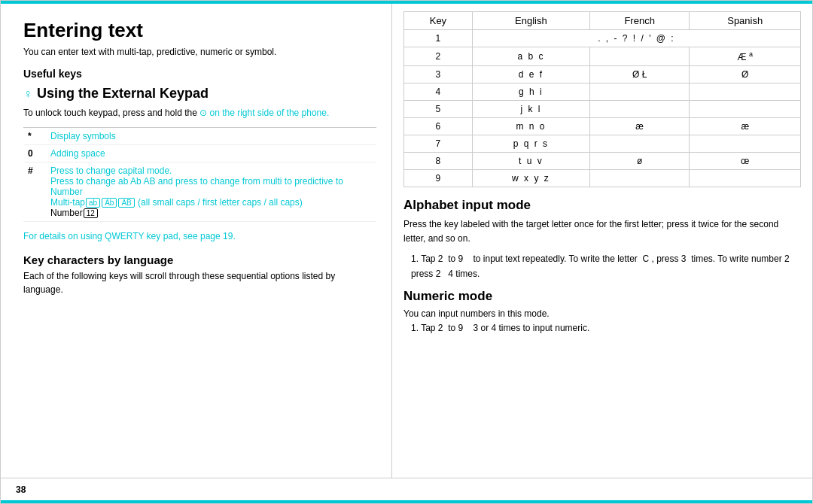 The height and width of the screenshot is (504, 813). Describe the element at coordinates (602, 314) in the screenshot. I see `numeric-desc: You can input numbers in this mode.` at that location.